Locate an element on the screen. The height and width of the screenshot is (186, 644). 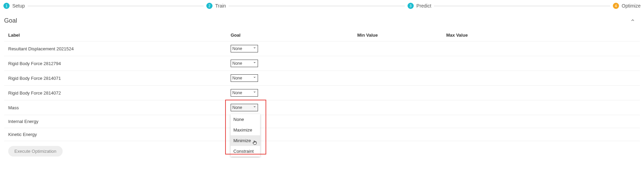
row-label: Rigid Body Force 2814071 is located at coordinates (119, 78).